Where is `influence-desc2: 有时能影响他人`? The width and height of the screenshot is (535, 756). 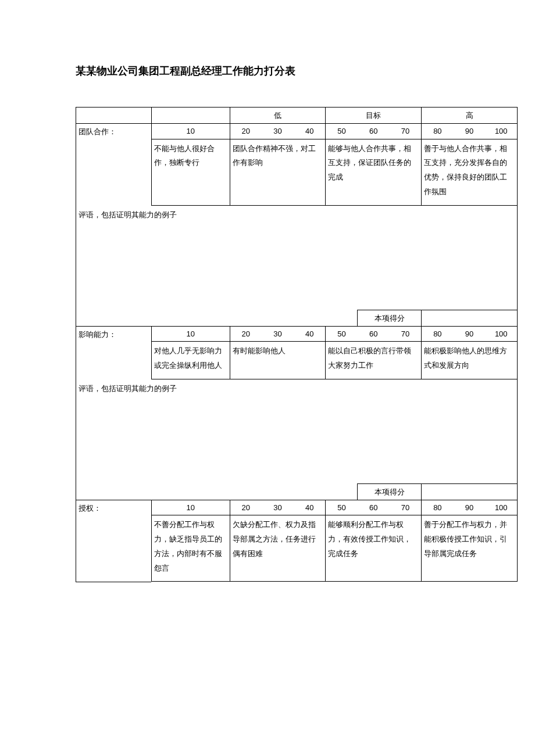
influence-desc2: 有时能影响他人 is located at coordinates (278, 360).